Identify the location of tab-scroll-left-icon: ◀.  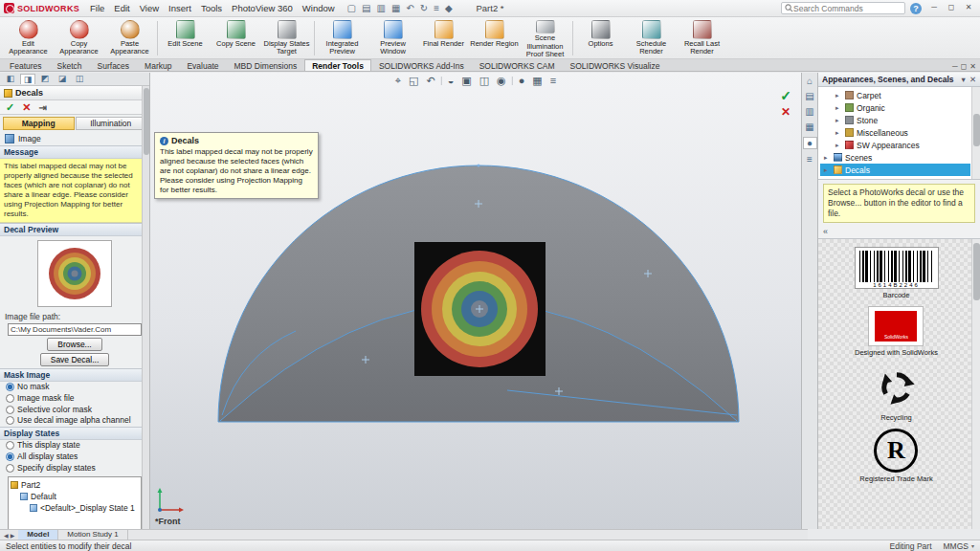
(6, 536).